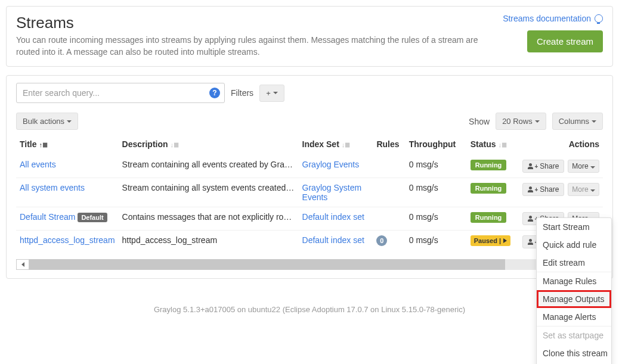 The width and height of the screenshot is (619, 364). What do you see at coordinates (553, 18) in the screenshot?
I see `documentation-link: Streams documentation` at bounding box center [553, 18].